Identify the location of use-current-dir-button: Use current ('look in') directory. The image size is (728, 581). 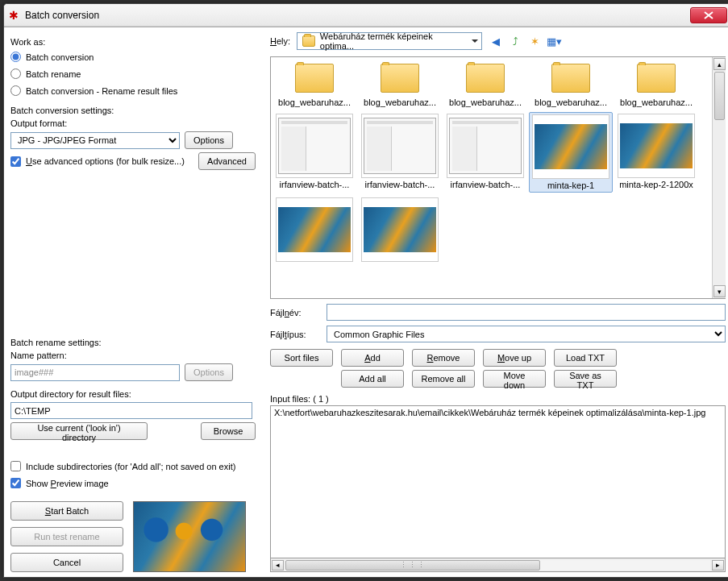
(79, 431).